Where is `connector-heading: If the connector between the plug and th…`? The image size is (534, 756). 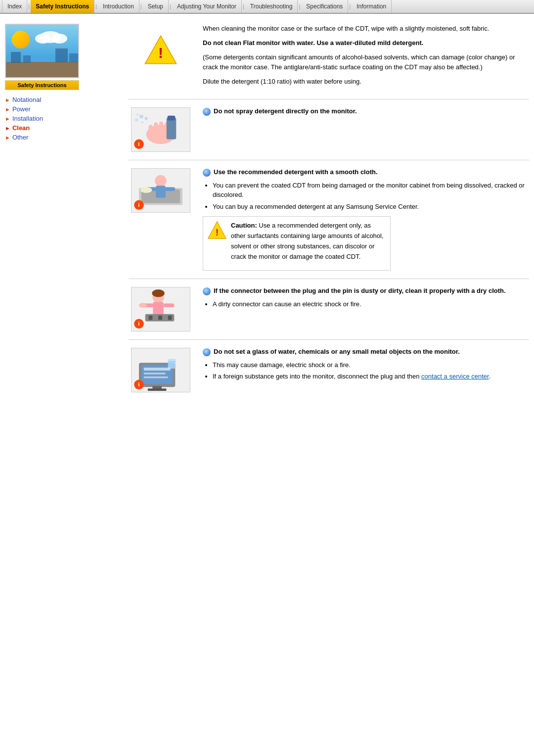 connector-heading: If the connector between the plug and th… is located at coordinates (366, 291).